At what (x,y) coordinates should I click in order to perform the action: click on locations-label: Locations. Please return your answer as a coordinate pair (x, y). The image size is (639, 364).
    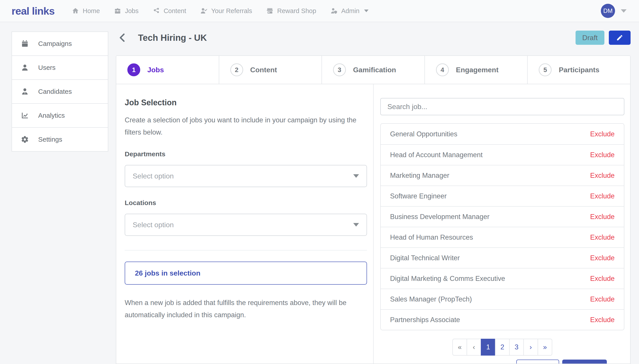
    Looking at the image, I should click on (246, 203).